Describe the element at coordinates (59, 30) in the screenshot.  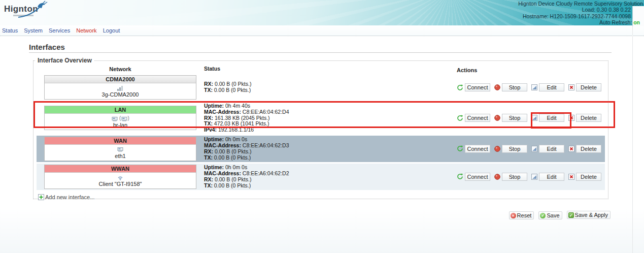
I see `nav-item-services: Services` at that location.